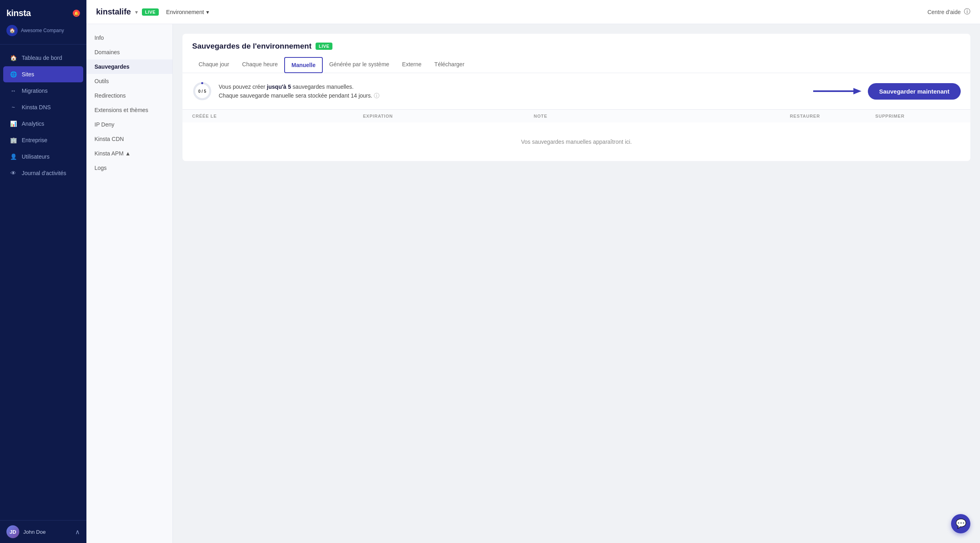 This screenshot has height=543, width=980. What do you see at coordinates (129, 96) in the screenshot?
I see `sub-nav-item-redirections: Redirections` at bounding box center [129, 96].